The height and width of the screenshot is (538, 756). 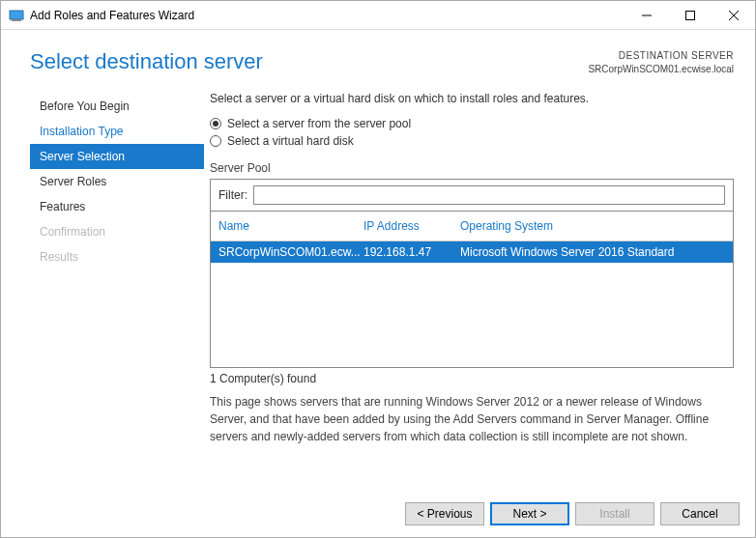 I want to click on footer: < Previous Next > Install Cancel, so click(x=572, y=514).